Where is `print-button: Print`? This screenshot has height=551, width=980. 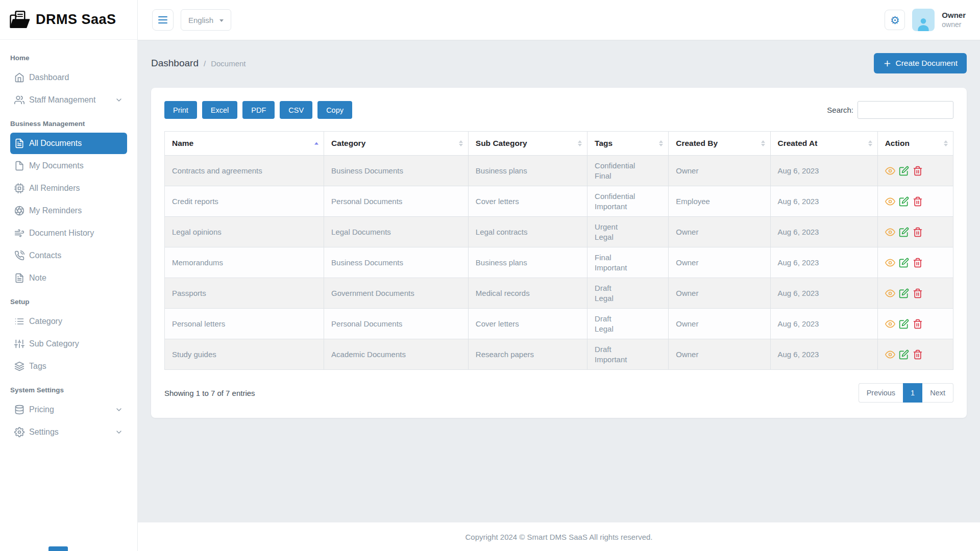
print-button: Print is located at coordinates (181, 110).